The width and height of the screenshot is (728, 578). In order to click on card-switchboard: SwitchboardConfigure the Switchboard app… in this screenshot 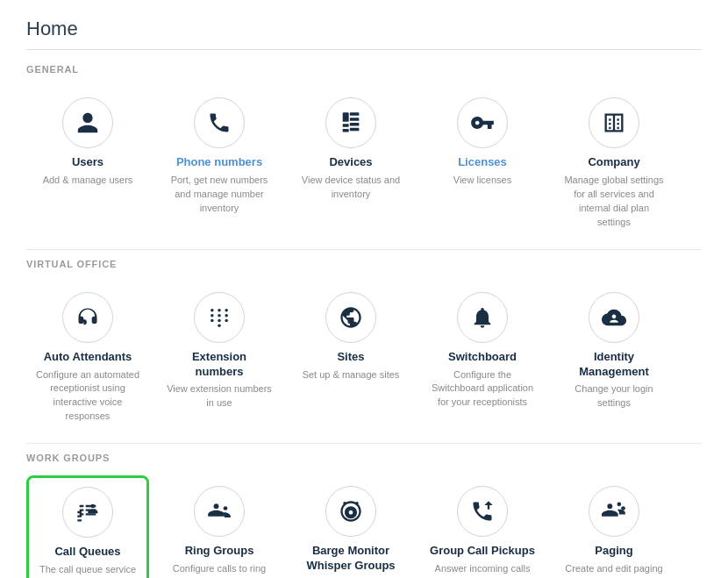, I will do `click(482, 358)`.